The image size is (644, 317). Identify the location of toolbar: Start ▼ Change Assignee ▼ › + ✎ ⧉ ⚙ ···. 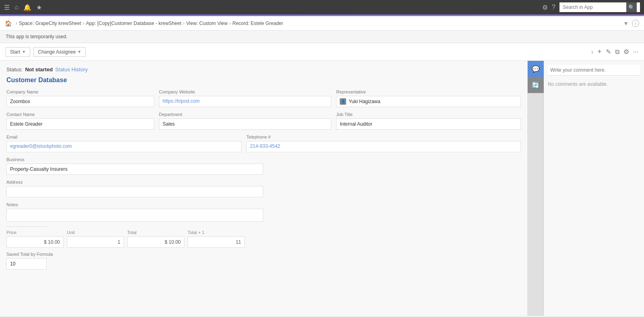
(322, 52).